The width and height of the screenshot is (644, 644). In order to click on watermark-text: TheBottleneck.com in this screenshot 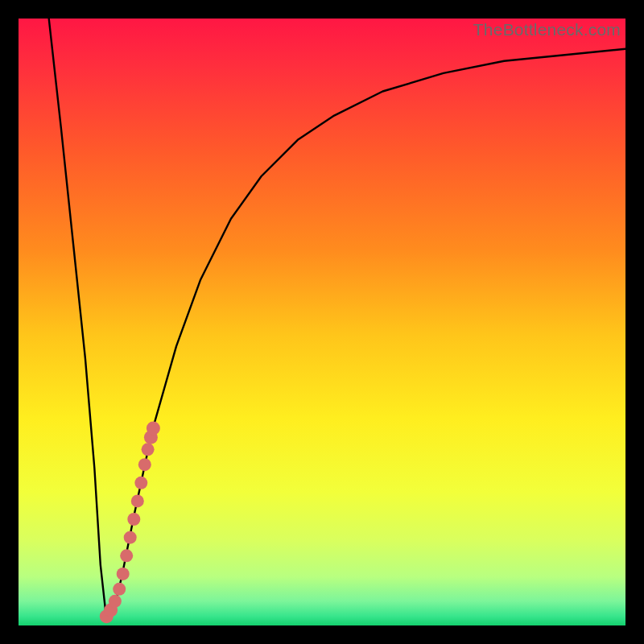, I will do `click(547, 30)`.